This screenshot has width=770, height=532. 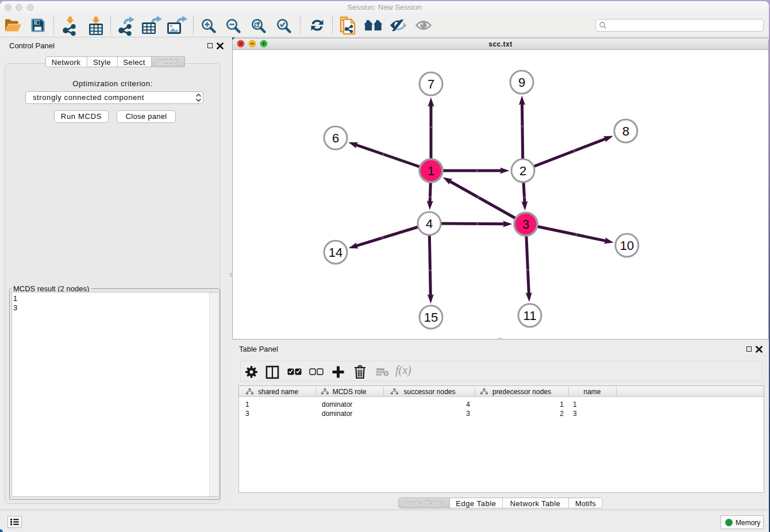 I want to click on svg-text: 8, so click(x=626, y=131).